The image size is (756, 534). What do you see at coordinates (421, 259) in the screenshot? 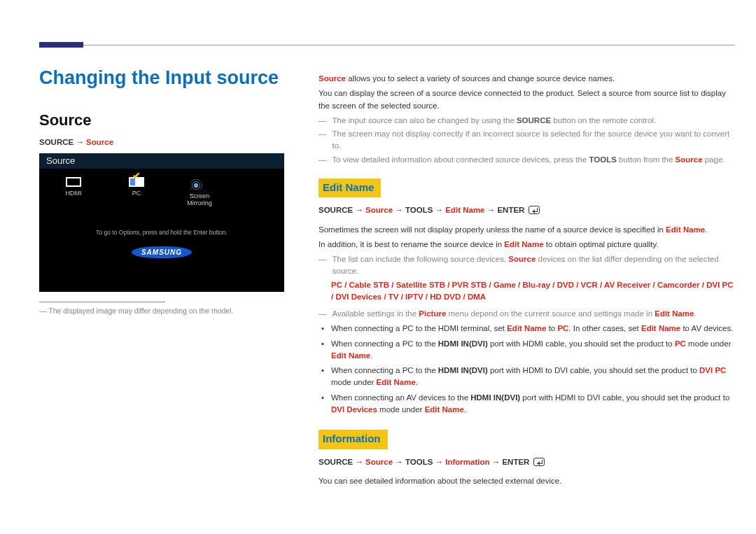
I see `text: The list can include the following sourc…` at bounding box center [421, 259].